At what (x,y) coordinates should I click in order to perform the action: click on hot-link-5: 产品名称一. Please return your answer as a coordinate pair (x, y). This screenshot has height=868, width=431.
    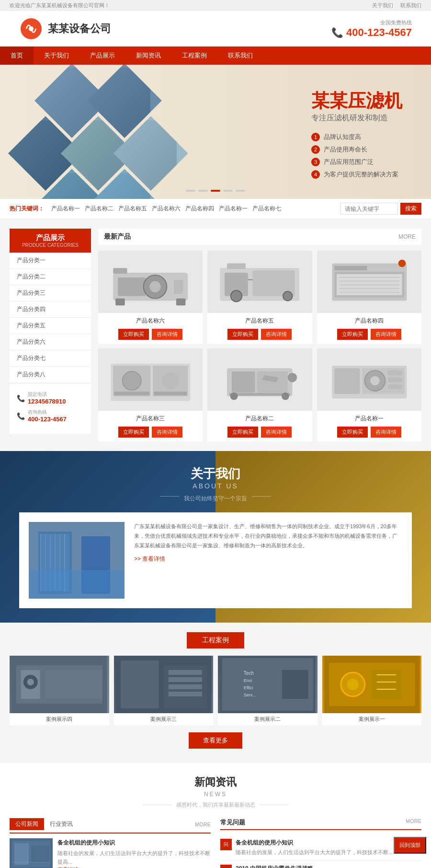
    Looking at the image, I should click on (233, 209).